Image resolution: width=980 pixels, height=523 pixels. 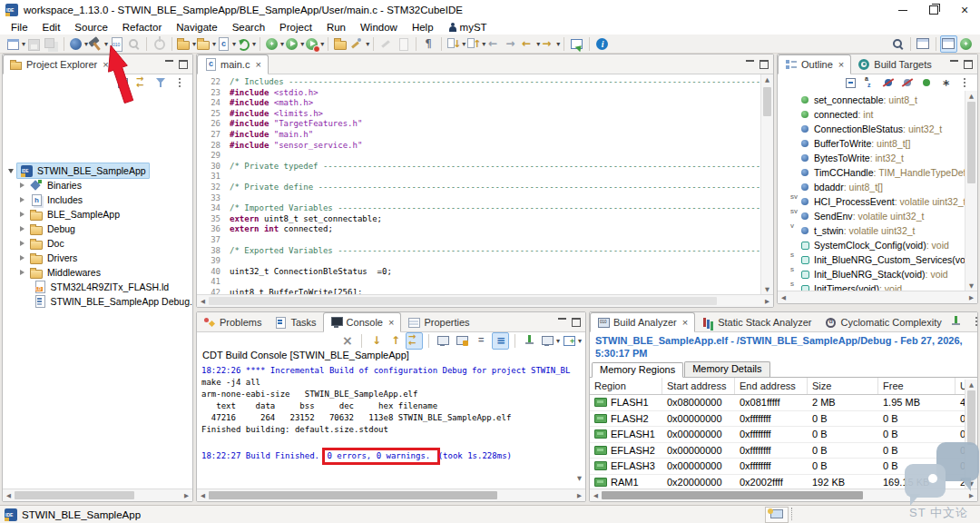 What do you see at coordinates (778, 451) in the screenshot?
I see `table-row-eflash2: EFLASH20x000000000xffffffff0 B0 B0` at bounding box center [778, 451].